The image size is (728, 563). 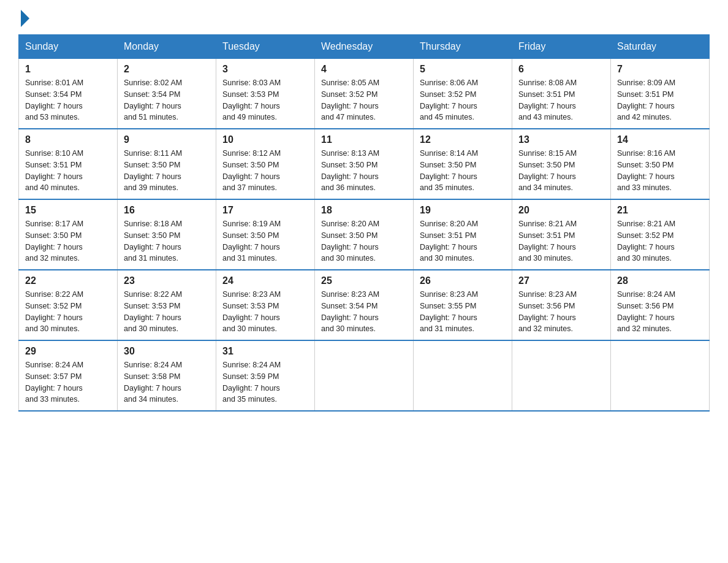 What do you see at coordinates (25, 18) in the screenshot?
I see `logo-triangle-icon` at bounding box center [25, 18].